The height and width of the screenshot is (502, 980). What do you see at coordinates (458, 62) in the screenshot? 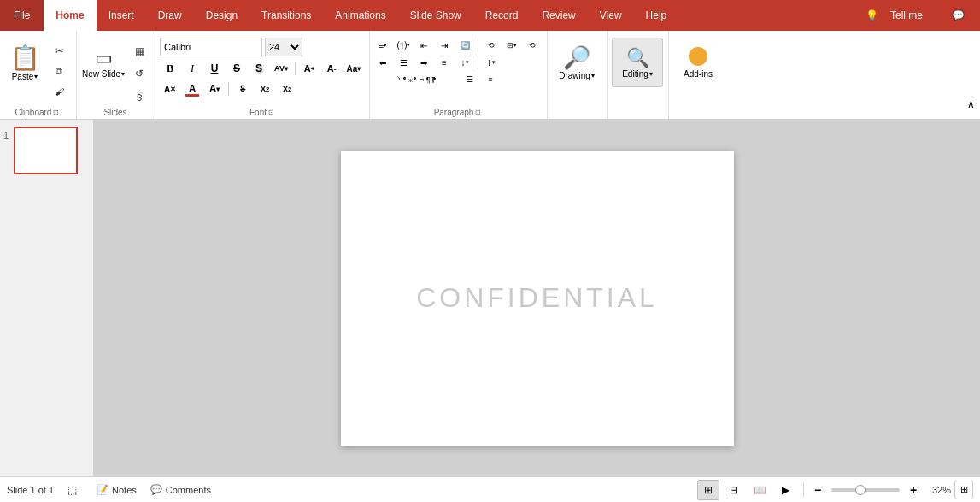
I see `paragraph-row2: ⬅ ☰ ➡ ≡ ↕▾ ⫿▾` at bounding box center [458, 62].